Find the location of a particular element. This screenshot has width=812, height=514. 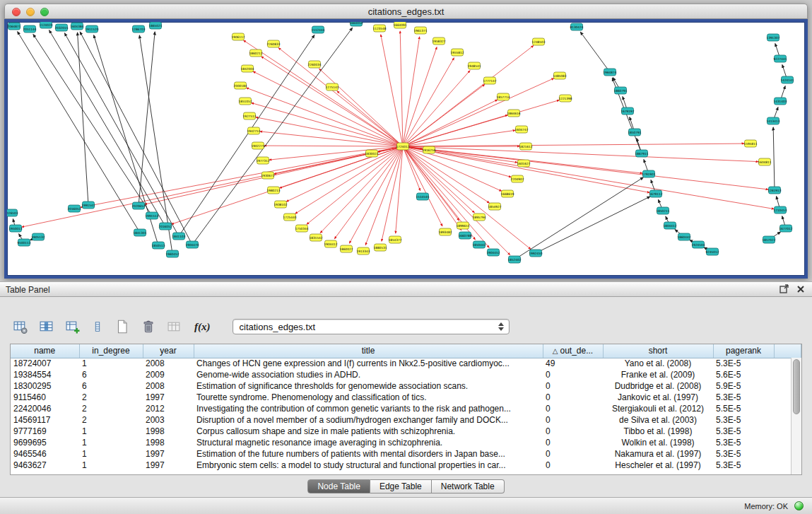

network-node: 1942751 is located at coordinates (253, 131).